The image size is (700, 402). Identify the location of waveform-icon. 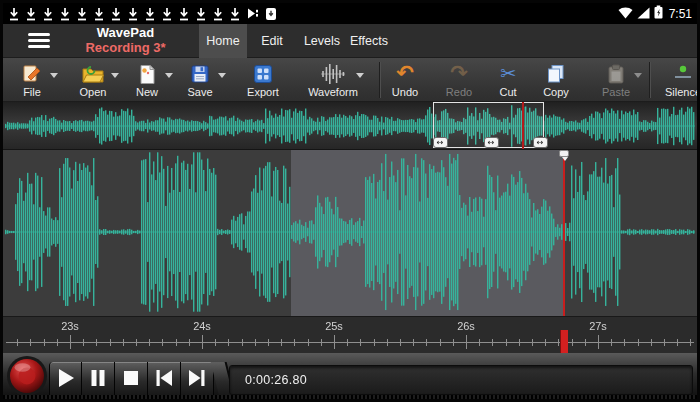
(333, 72).